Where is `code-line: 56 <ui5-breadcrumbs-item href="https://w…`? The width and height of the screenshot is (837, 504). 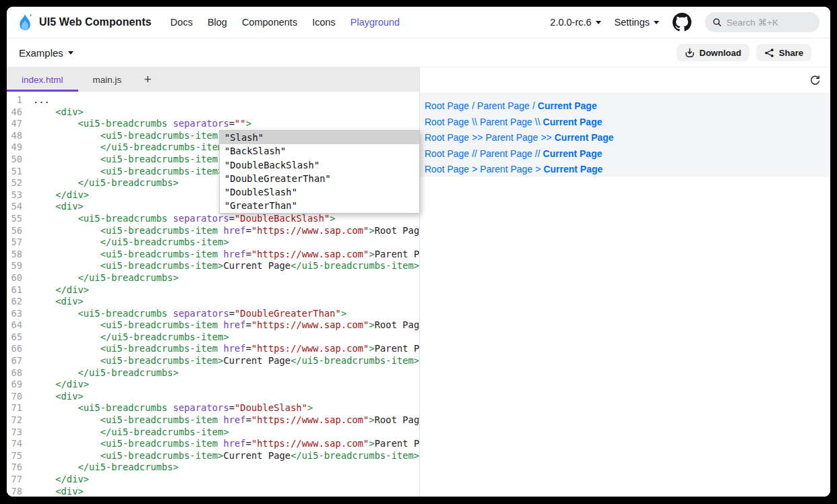 code-line: 56 <ui5-breadcrumbs-item href="https://w… is located at coordinates (213, 231).